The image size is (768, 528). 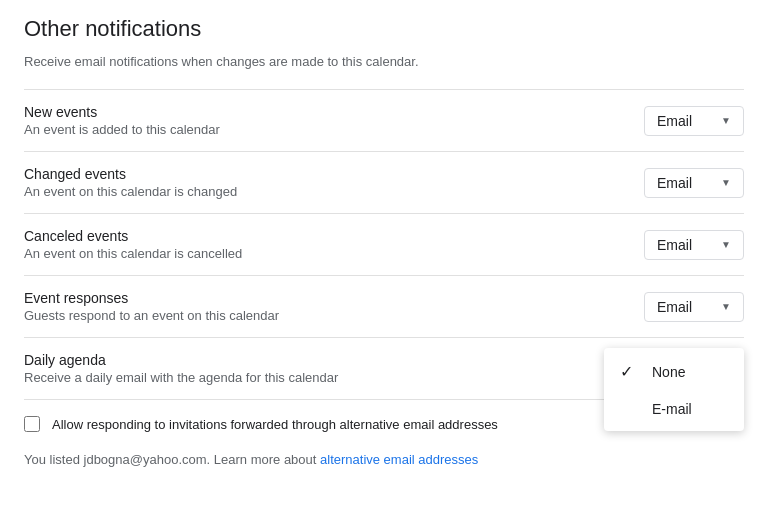 I want to click on notification-row-event-responses: Event responsesGuests respond to an even…, so click(x=384, y=306).